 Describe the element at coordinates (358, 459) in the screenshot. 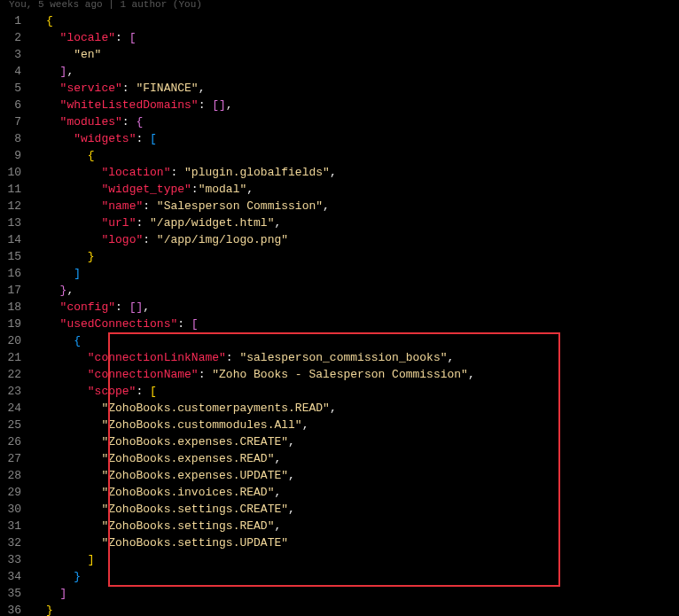

I see `code-line: "ZohoBooks.expenses.READ",` at that location.